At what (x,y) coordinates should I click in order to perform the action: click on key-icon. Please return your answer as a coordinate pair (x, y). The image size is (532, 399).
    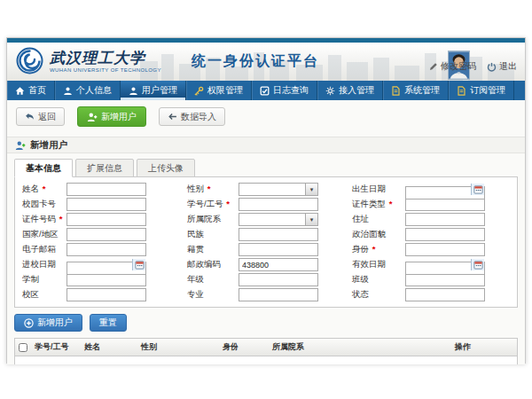
    Looking at the image, I should click on (199, 90).